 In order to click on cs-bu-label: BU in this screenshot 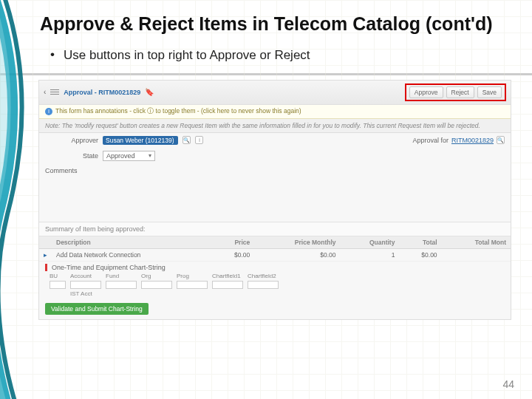, I will do `click(58, 276)`.